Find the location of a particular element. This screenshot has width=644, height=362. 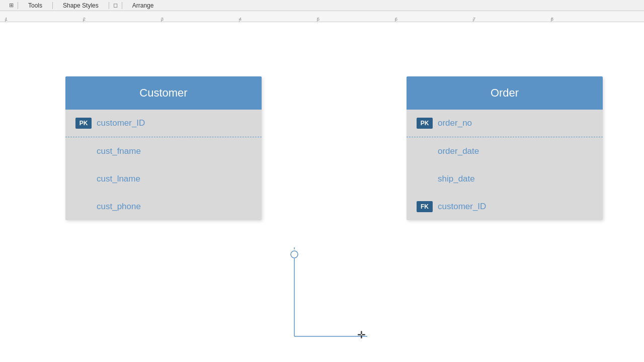

customer-table-title: Customer is located at coordinates (163, 93).